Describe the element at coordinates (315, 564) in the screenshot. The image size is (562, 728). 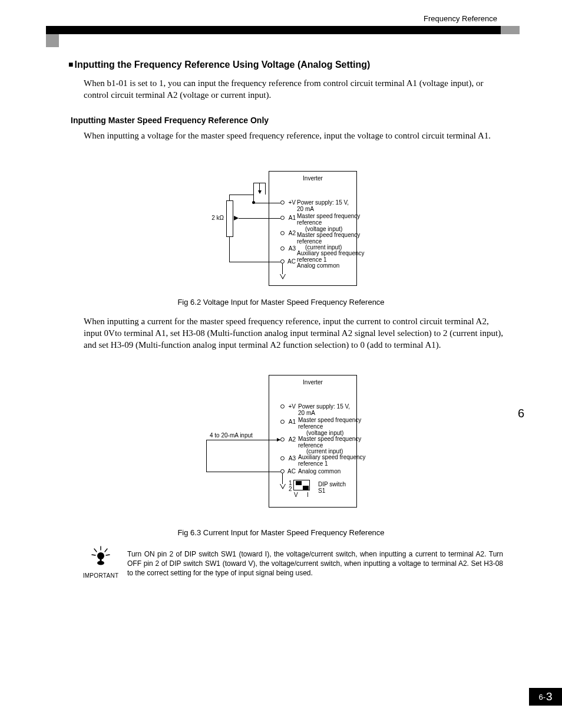
I see `important-text: Turn ON pin 2 of DIP switch SW1 (toward …` at that location.